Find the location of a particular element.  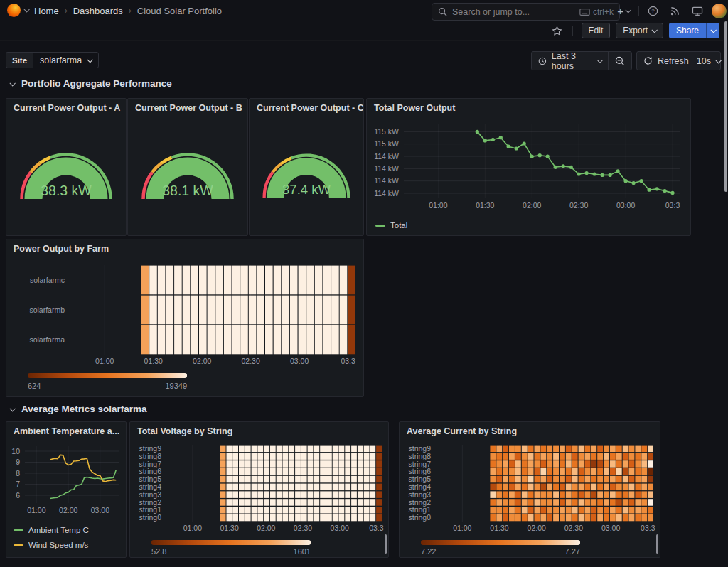

favorite-star-icon is located at coordinates (557, 31).